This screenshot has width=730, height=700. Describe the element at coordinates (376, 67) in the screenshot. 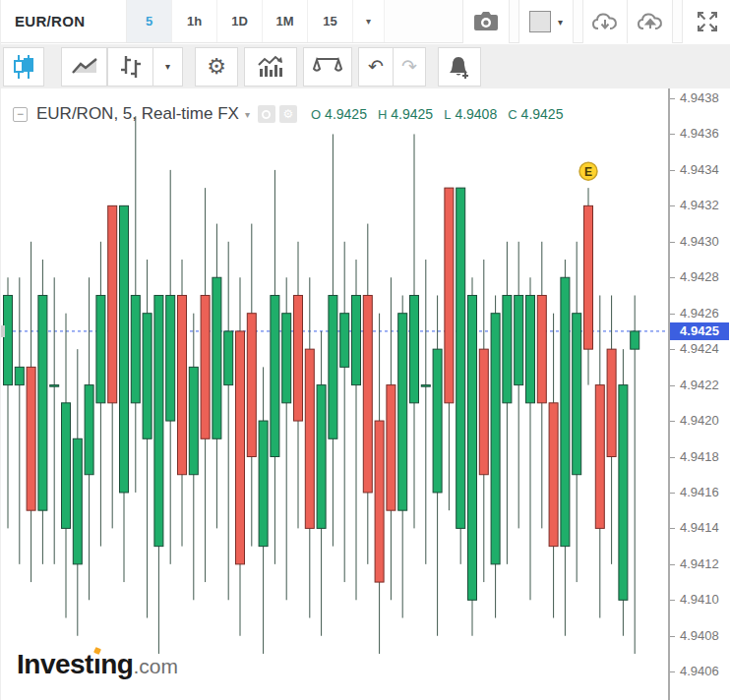

I see `undo-button: ↶` at that location.